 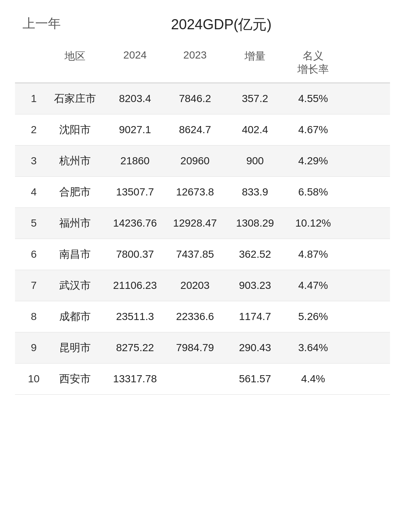 I want to click on col-region: 地区, so click(x=75, y=63).